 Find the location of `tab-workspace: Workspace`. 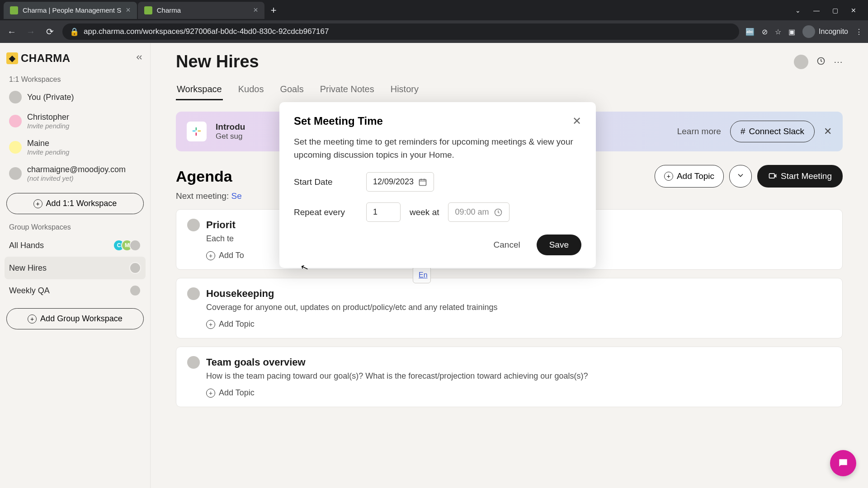

tab-workspace: Workspace is located at coordinates (199, 90).